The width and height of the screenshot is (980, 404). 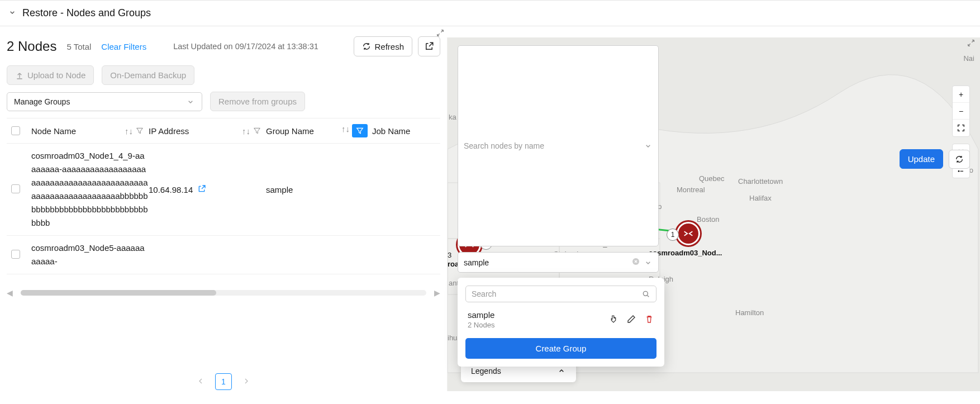 What do you see at coordinates (750, 313) in the screenshot?
I see `map-label: Hamilton` at bounding box center [750, 313].